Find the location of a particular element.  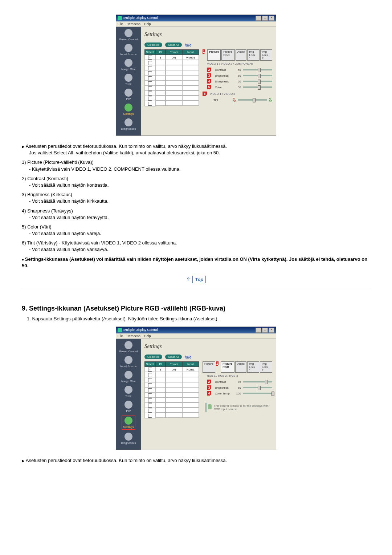

sharpness-slider is located at coordinates (258, 81).